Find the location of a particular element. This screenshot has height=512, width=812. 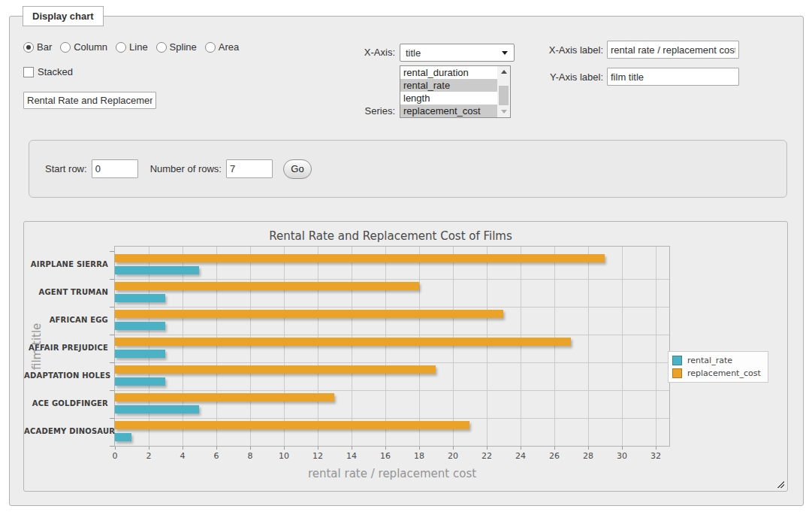

x-axis-tick-label: 32 is located at coordinates (656, 456).